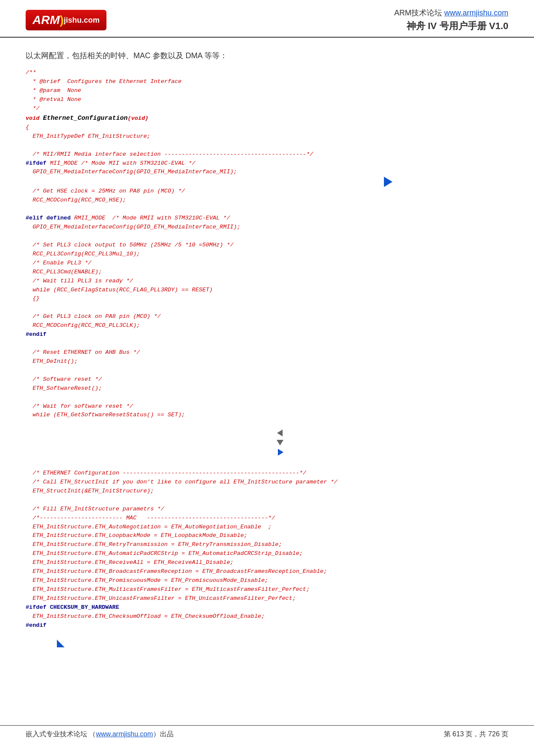 This screenshot has width=534, height=756. Describe the element at coordinates (267, 82) in the screenshot. I see `code-line: * @brief Configures the Ethernet Interfa…` at that location.